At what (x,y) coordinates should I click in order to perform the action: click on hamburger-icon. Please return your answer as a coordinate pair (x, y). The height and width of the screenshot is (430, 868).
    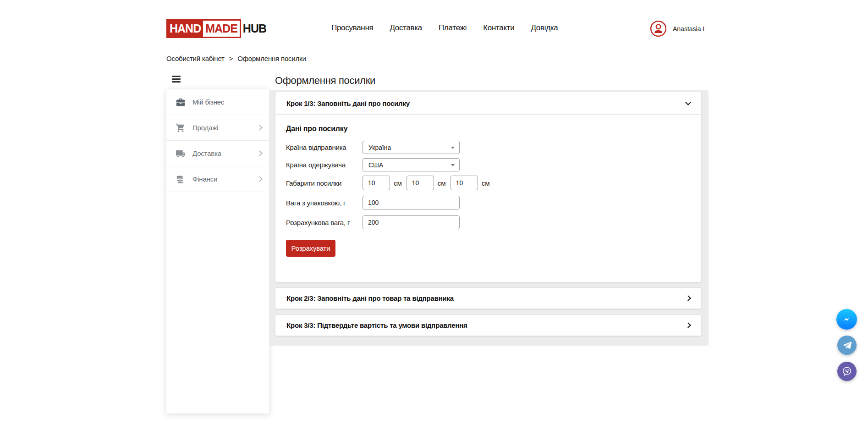
    Looking at the image, I should click on (176, 79).